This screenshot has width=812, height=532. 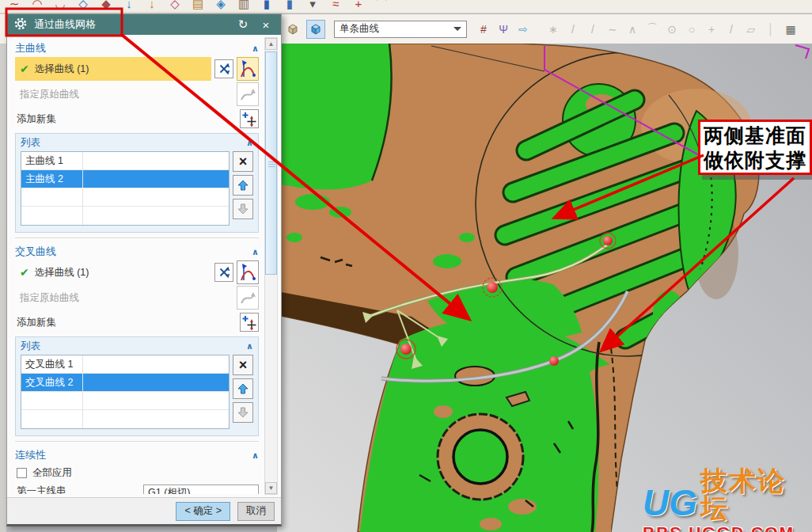 What do you see at coordinates (60, 6) in the screenshot?
I see `studio-spline-icon: ◡` at bounding box center [60, 6].